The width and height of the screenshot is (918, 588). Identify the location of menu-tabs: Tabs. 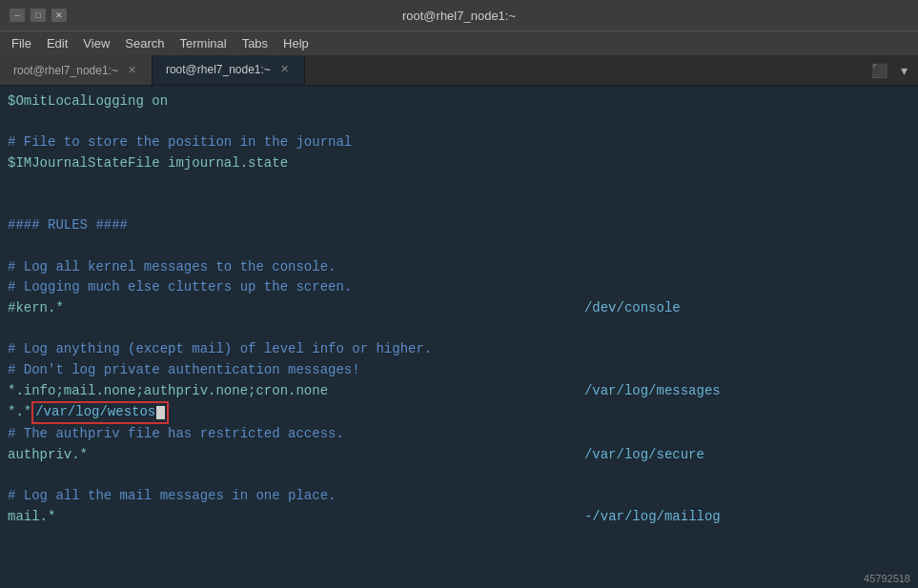
(255, 44).